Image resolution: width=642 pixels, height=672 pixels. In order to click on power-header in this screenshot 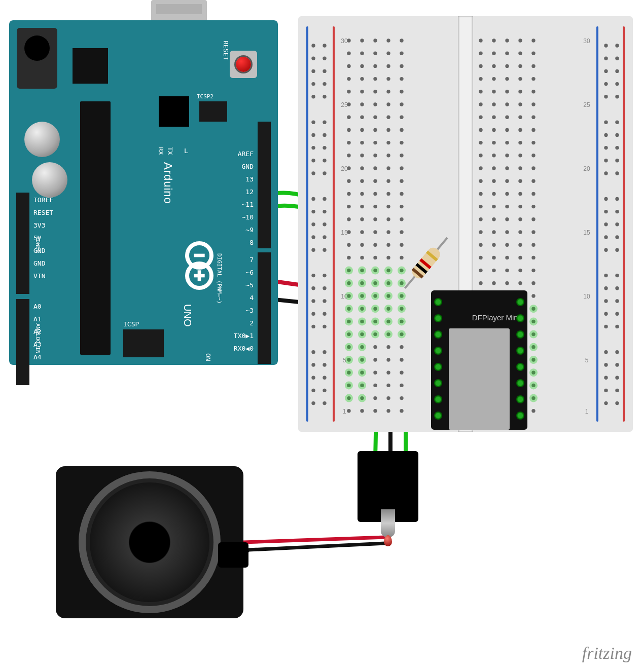, I will do `click(23, 243)`.